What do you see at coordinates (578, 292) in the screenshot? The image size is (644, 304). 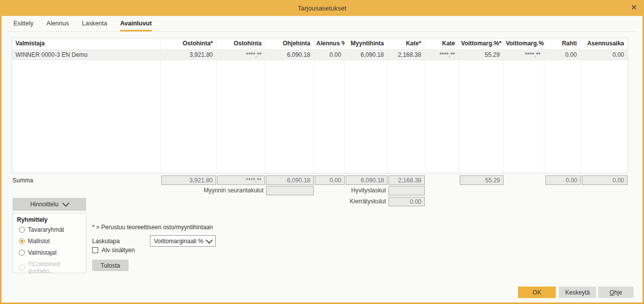 I see `keskeyta-button: Keskeytä` at bounding box center [578, 292].